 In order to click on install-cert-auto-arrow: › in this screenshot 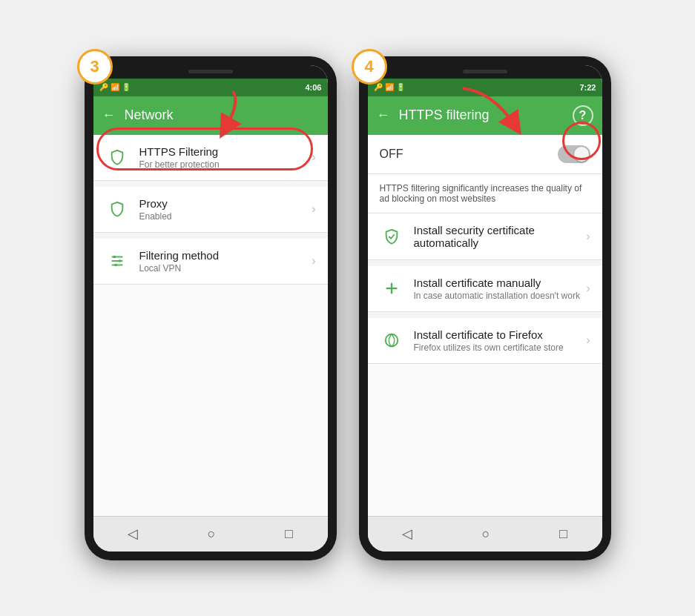, I will do `click(587, 236)`.